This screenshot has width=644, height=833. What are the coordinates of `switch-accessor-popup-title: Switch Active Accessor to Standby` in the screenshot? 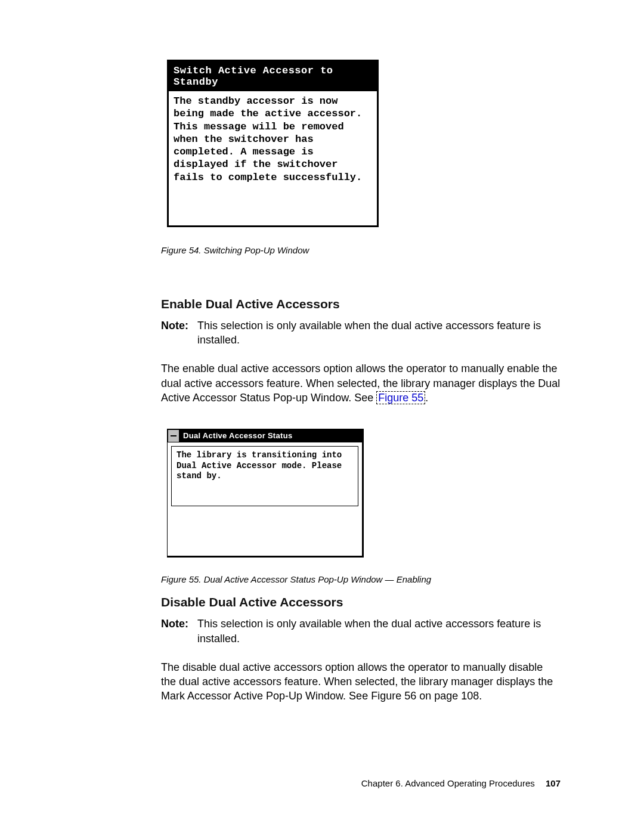 It's located at (273, 76).